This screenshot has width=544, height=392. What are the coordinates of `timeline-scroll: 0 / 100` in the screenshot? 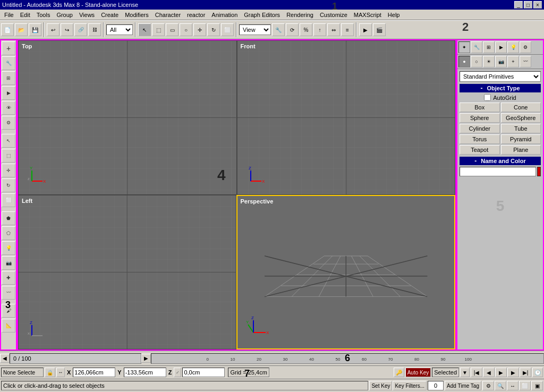 It's located at (75, 359).